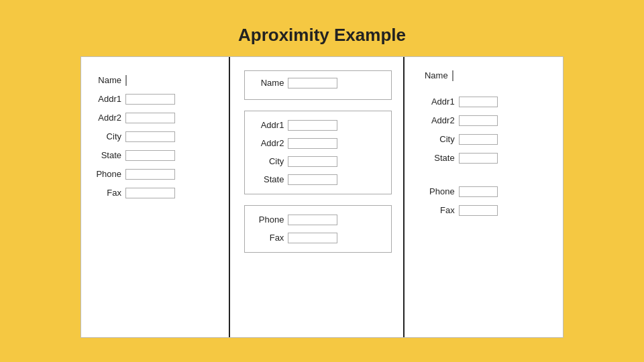  I want to click on mid-addr2-label: Addr2, so click(269, 143).